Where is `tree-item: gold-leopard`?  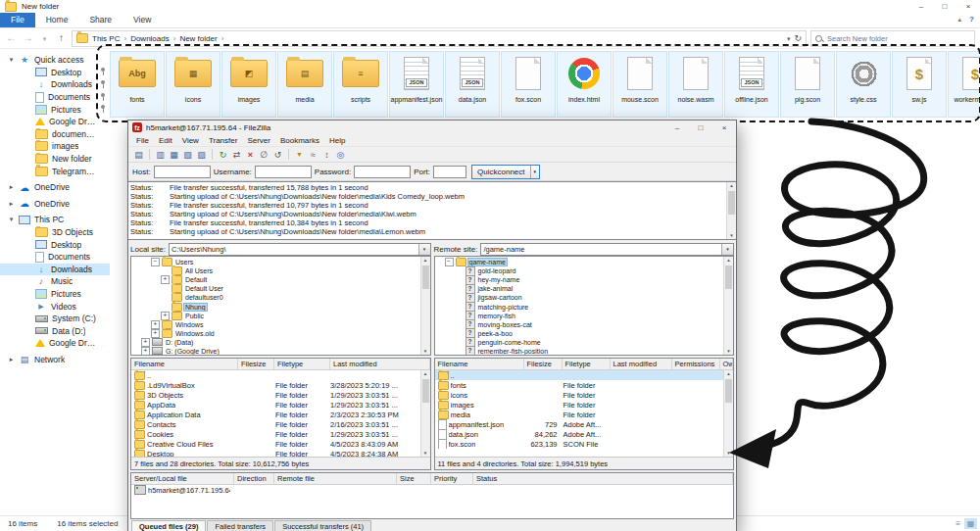
tree-item: gold-leopard is located at coordinates (580, 270).